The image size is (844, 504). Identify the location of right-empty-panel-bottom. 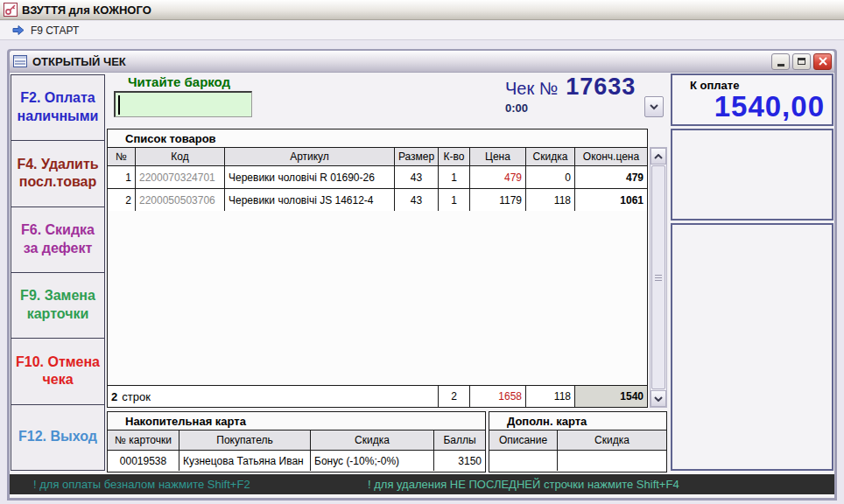
(752, 346).